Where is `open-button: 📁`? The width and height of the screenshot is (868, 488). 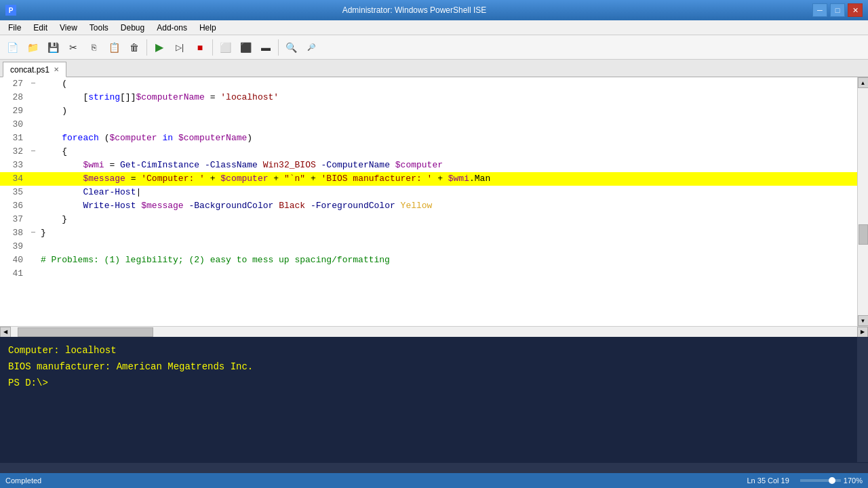 open-button: 📁 is located at coordinates (33, 47).